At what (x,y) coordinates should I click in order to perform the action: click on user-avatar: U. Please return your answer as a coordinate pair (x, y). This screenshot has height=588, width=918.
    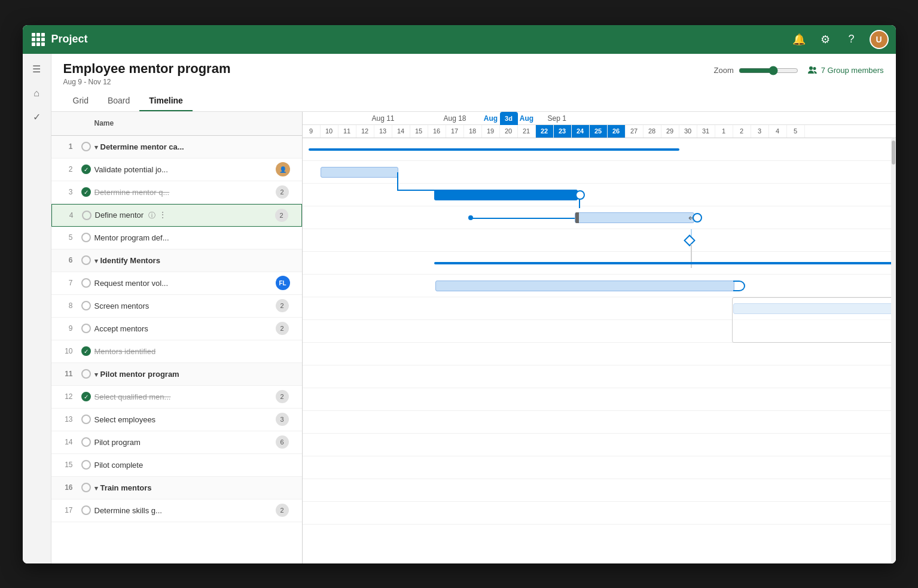
    Looking at the image, I should click on (879, 39).